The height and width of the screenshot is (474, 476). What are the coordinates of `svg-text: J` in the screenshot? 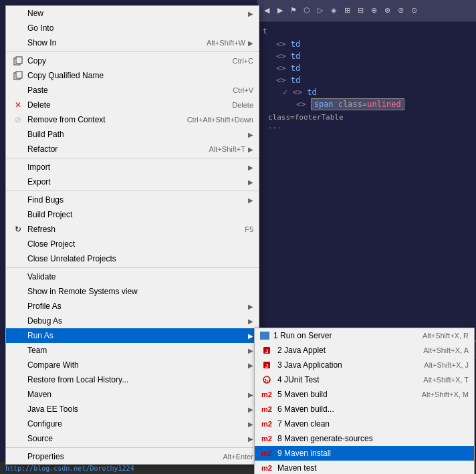 It's located at (267, 352).